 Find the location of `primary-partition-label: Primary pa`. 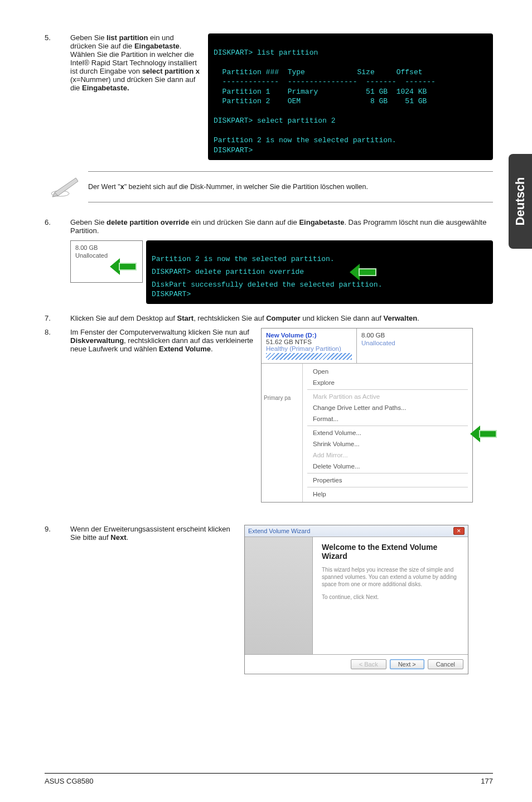

primary-partition-label: Primary pa is located at coordinates (282, 433).